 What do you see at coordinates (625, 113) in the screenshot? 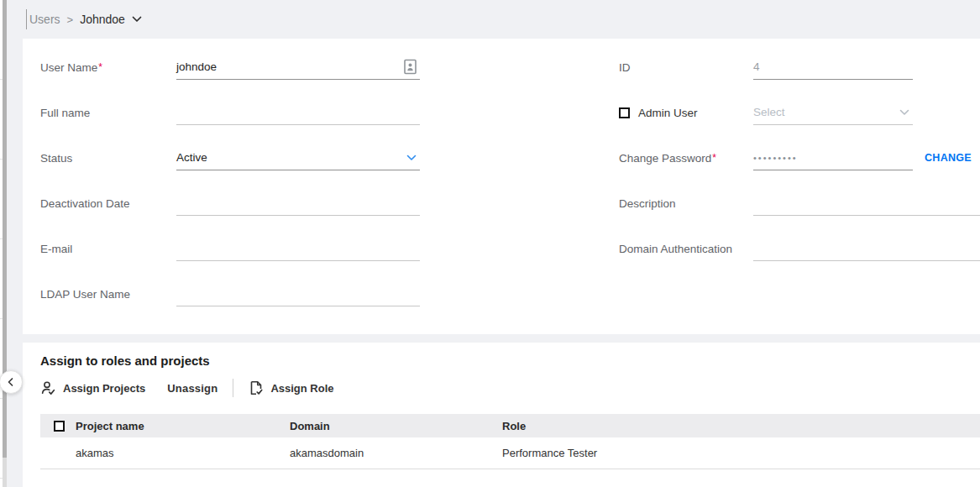
I see `admin-user-checkbox` at bounding box center [625, 113].